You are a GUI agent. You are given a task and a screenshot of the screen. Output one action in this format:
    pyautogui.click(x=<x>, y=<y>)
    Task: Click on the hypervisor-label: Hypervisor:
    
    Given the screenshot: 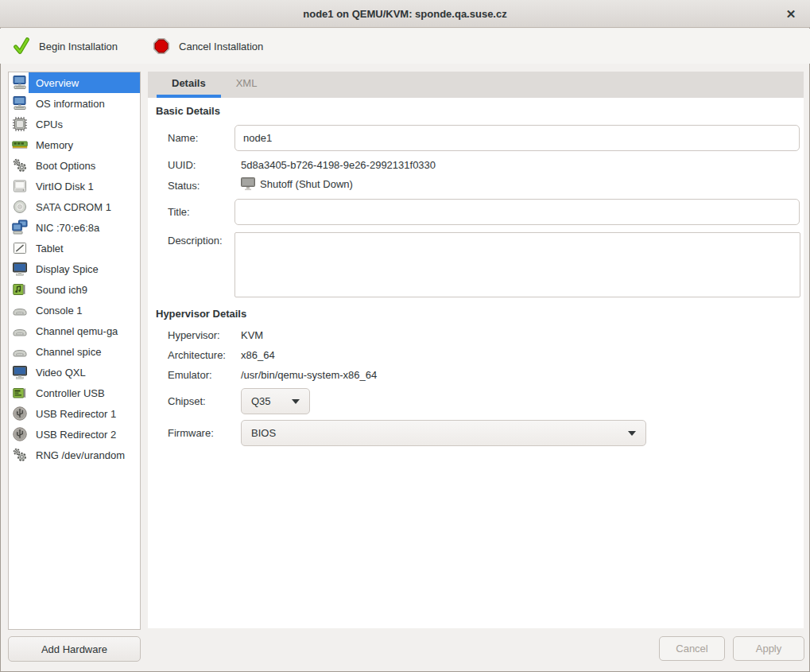 What is the action you would take?
    pyautogui.click(x=194, y=336)
    